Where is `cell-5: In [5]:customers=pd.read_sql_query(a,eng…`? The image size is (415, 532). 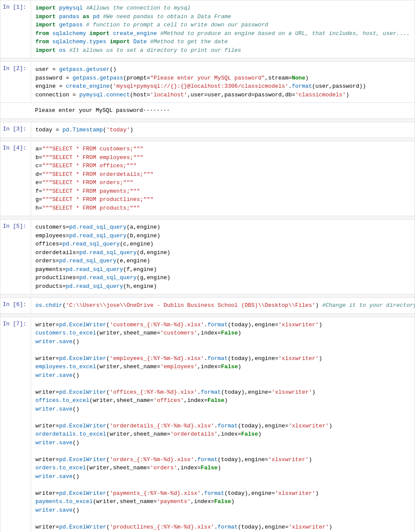
cell-5: In [5]:customers=pd.read_sql_query(a,eng… is located at coordinates (208, 257).